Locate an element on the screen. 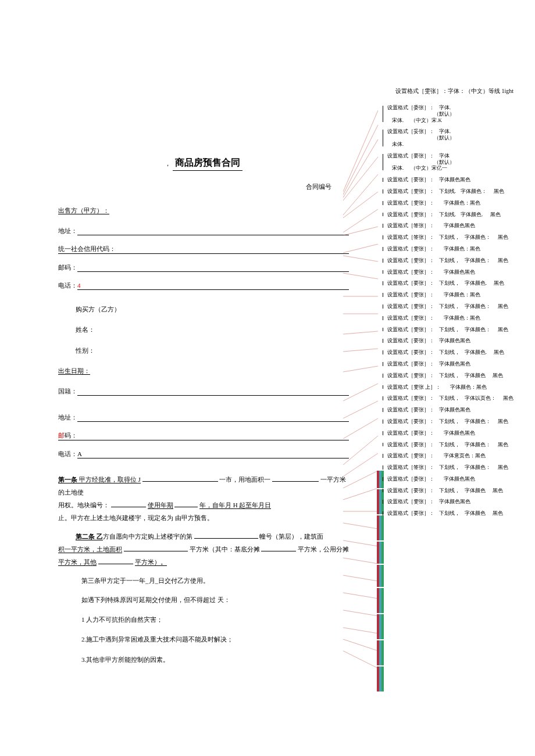  comment-text: 设置格式［委张］：字体颜色黑色 is located at coordinates (458, 479).